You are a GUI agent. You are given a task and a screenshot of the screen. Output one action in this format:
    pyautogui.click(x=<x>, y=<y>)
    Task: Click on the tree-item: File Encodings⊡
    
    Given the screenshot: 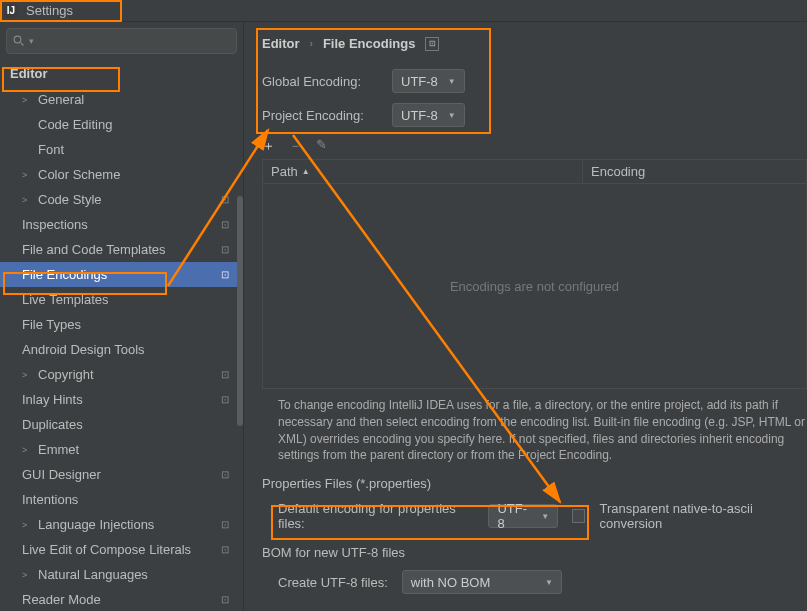 What is the action you would take?
    pyautogui.click(x=120, y=274)
    